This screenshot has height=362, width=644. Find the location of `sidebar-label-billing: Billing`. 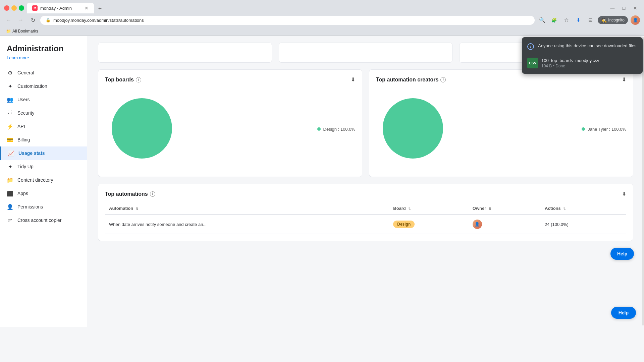

sidebar-label-billing: Billing is located at coordinates (23, 140).